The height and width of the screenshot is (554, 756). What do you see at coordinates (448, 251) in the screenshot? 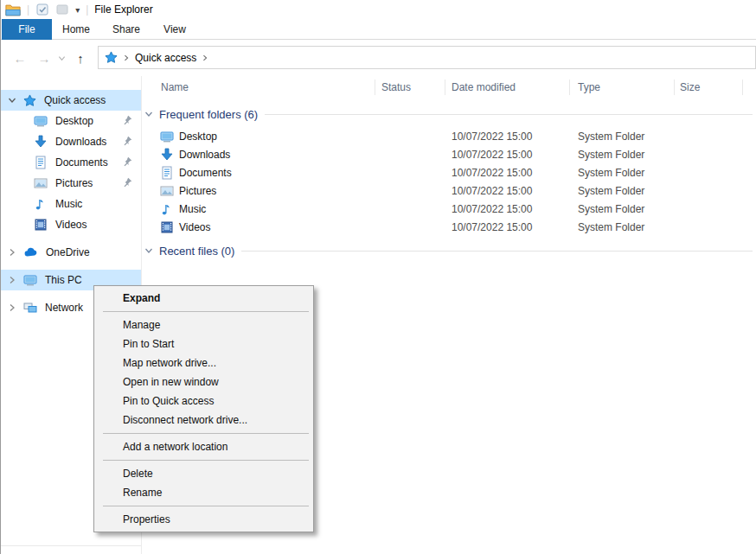
I see `group-header-recent-files: Recent files (0)` at bounding box center [448, 251].